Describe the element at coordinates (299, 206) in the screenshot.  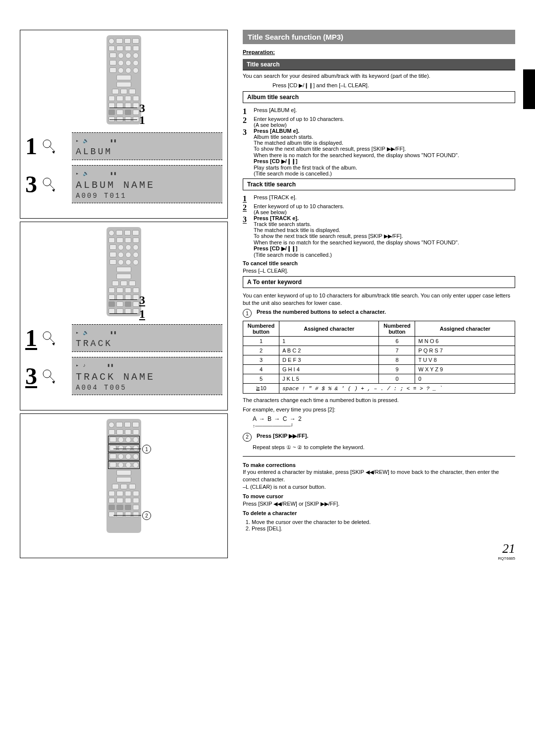
I see `track-step-2: Enter keyword of up to 10 characters.` at that location.